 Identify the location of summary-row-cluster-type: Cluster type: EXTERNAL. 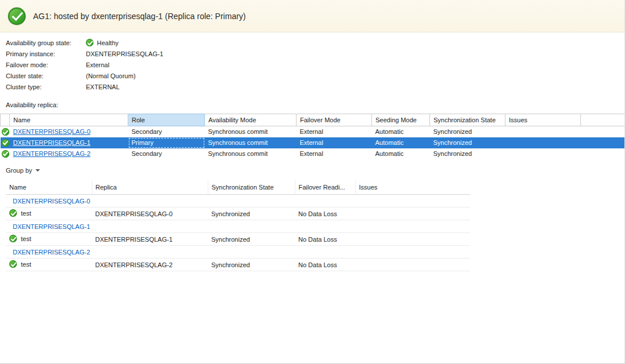
(315, 87).